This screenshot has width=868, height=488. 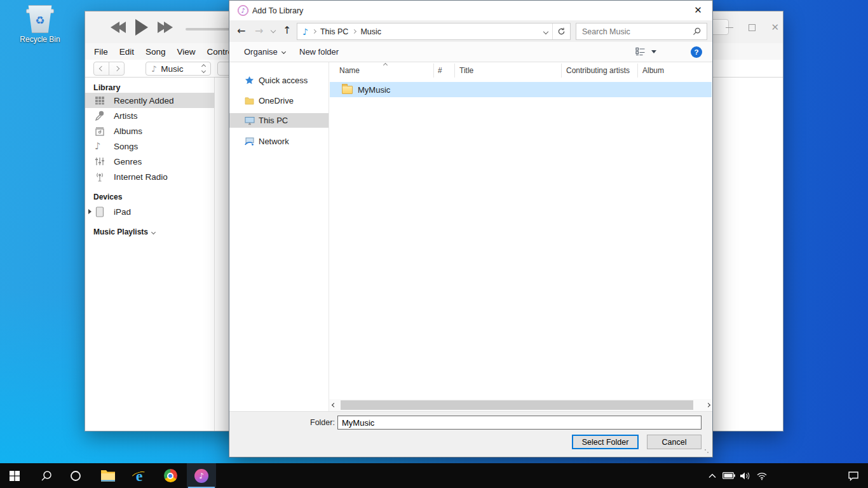 What do you see at coordinates (101, 52) in the screenshot?
I see `menu-file: File` at bounding box center [101, 52].